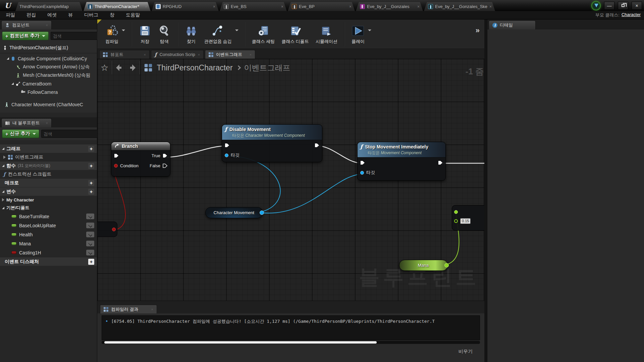 This screenshot has height=362, width=644. What do you see at coordinates (26, 123) in the screenshot?
I see `my-blueprint-tab: 내 블루프린트 ×` at bounding box center [26, 123].